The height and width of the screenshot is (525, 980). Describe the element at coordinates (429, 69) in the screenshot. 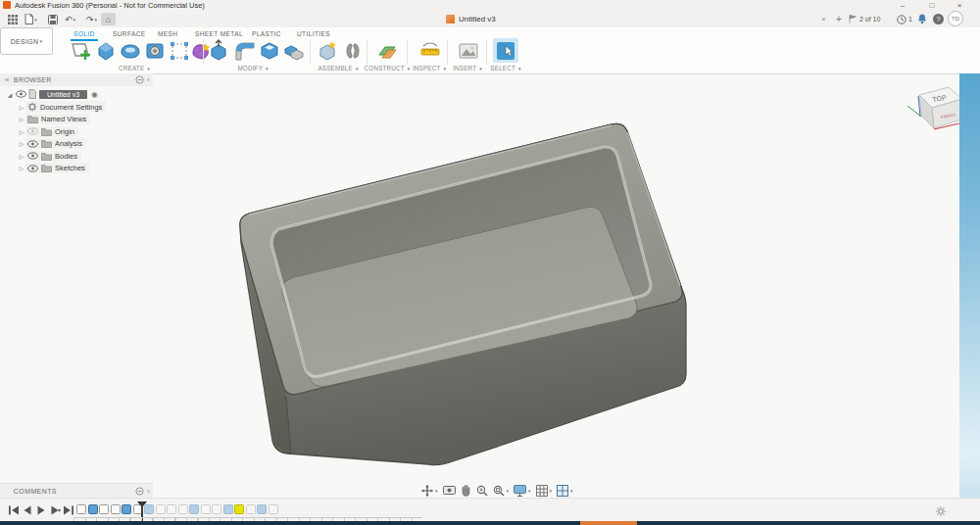

I see `group-inspect: INSPECT ▾` at that location.